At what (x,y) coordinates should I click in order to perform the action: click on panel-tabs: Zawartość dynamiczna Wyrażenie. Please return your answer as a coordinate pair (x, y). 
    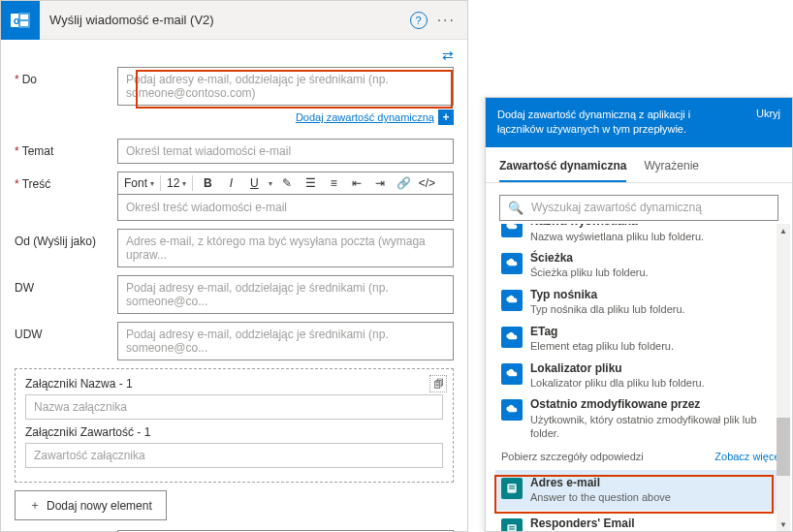
    Looking at the image, I should click on (639, 165).